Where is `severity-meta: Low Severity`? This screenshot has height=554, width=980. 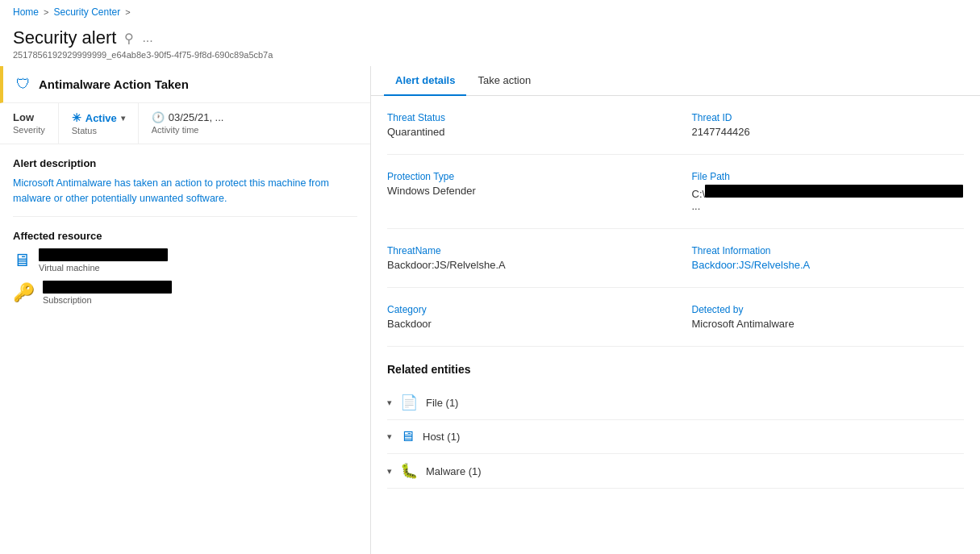
severity-meta: Low Severity is located at coordinates (29, 123).